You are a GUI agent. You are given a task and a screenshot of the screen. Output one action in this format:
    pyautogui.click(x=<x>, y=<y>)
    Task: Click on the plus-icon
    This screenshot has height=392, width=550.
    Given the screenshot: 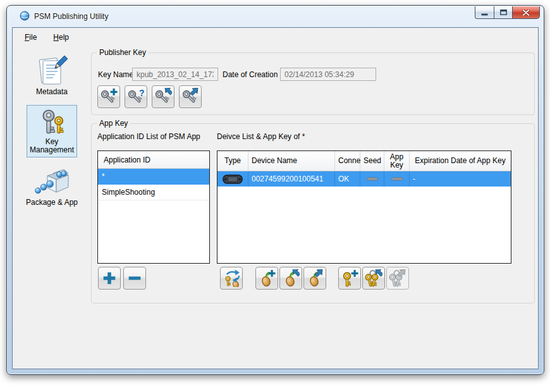 What is the action you would take?
    pyautogui.click(x=109, y=278)
    